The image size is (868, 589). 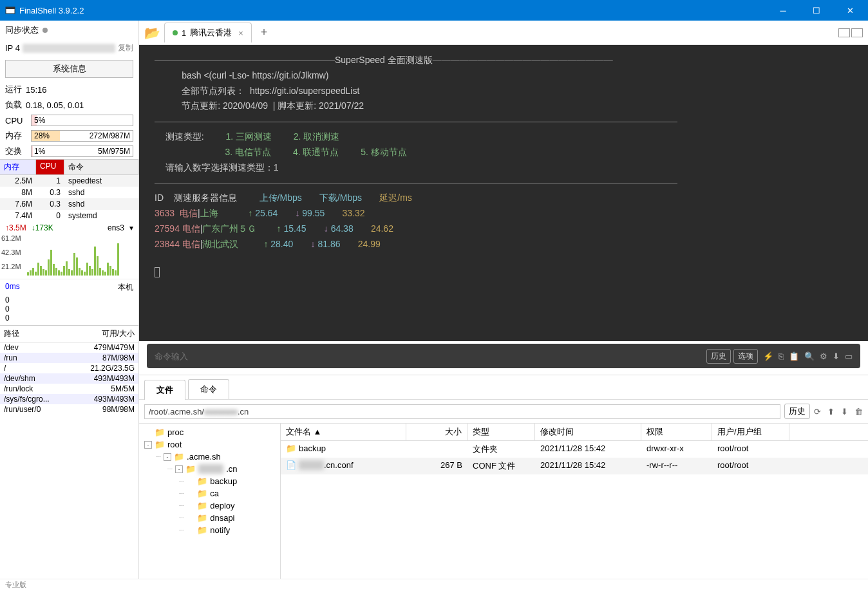 I want to click on swap-label: 交换, so click(x=16, y=151).